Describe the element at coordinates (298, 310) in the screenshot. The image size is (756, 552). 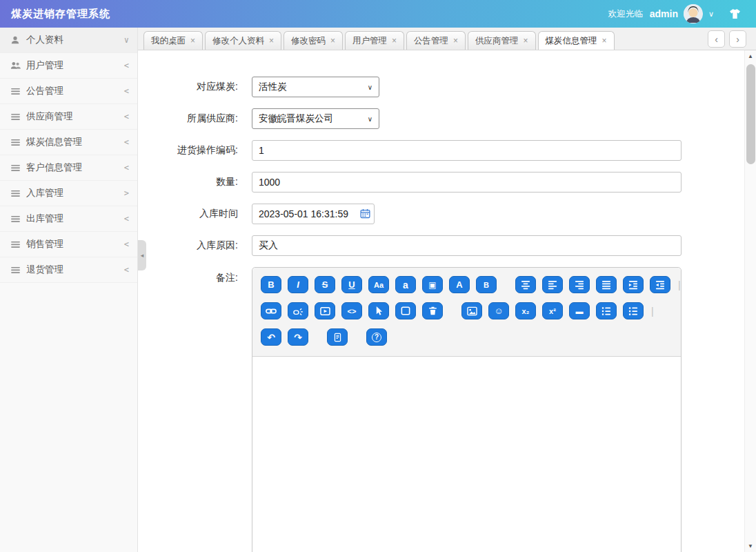
I see `unlink-button` at that location.